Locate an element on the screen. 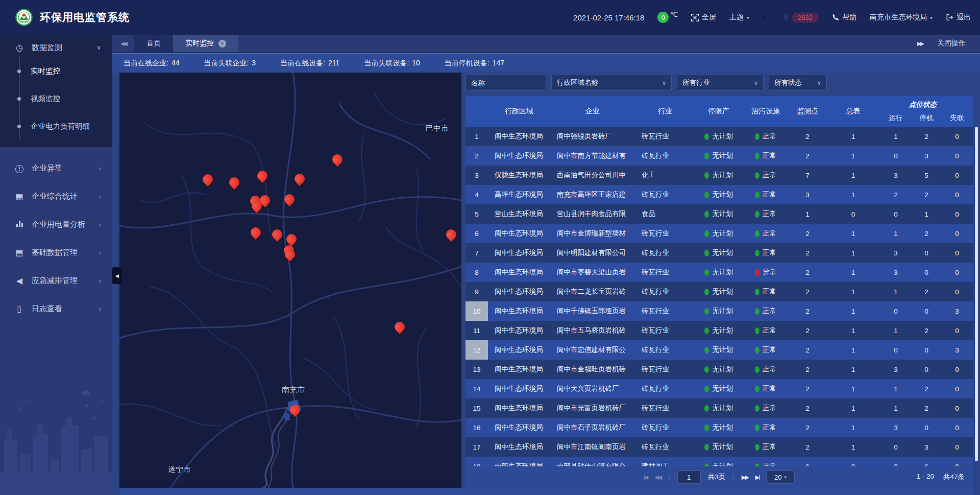 The width and height of the screenshot is (980, 495). sidebar-item-video-monitoring: 视频监控 is located at coordinates (66, 99).